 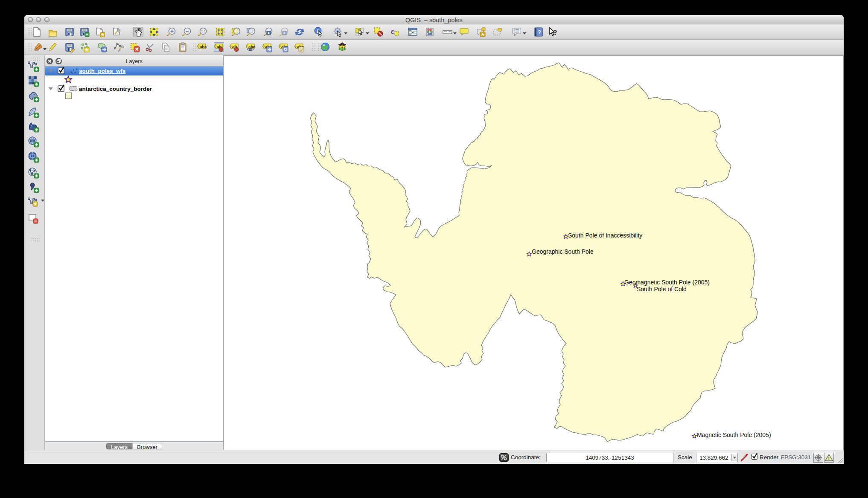 I want to click on svg-text: ε, so click(x=393, y=32).